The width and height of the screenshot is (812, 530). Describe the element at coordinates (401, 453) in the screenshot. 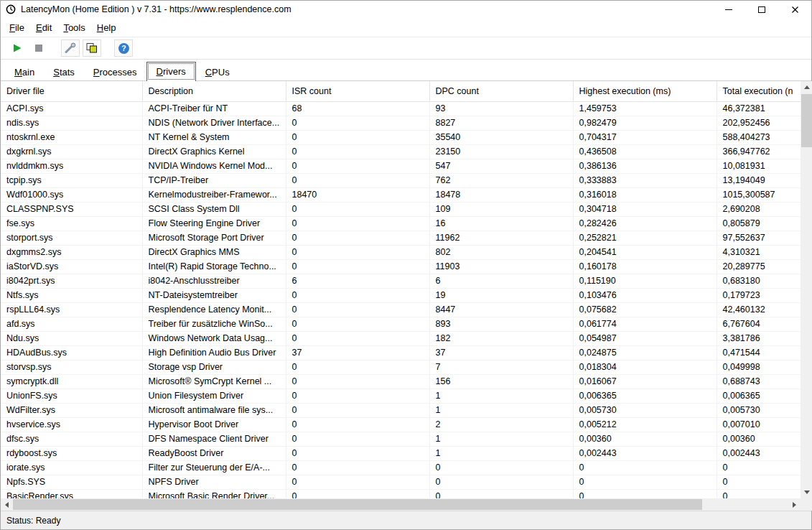

I see `table-row: rdyboost.sysReadyBoost Driver010,0024430…` at that location.